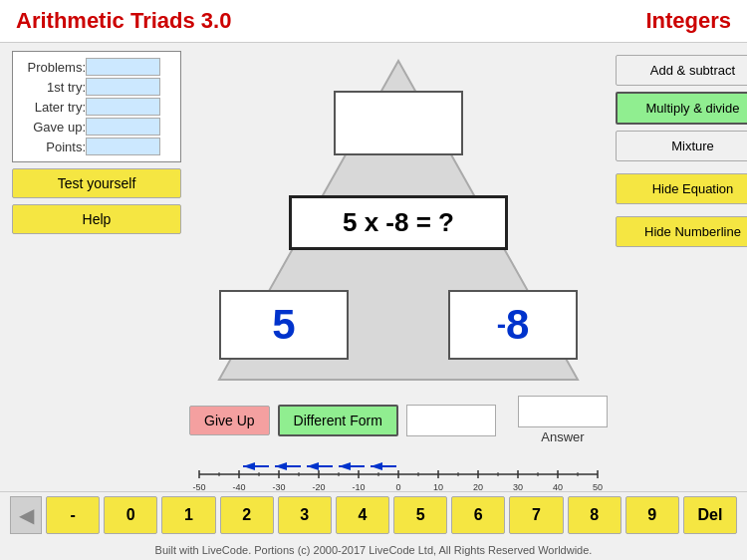 This screenshot has width=747, height=560. I want to click on test-yourself-button: Test yourself, so click(97, 183).